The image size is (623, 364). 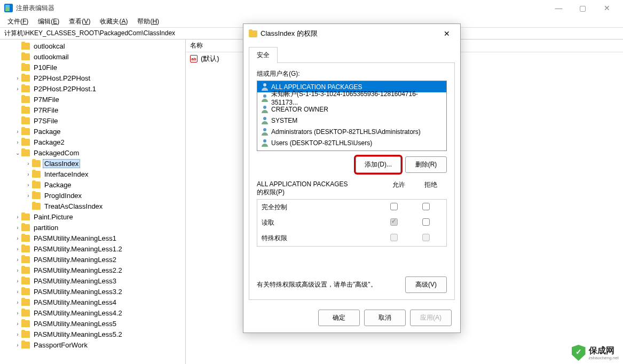 I want to click on tree-item-label: P2PHost.P2PHost.1, so click(x=65, y=89).